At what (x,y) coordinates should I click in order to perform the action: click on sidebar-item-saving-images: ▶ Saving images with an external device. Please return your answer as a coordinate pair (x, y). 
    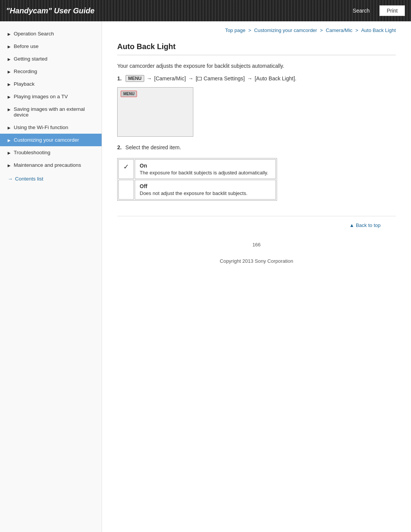
    Looking at the image, I should click on (51, 112).